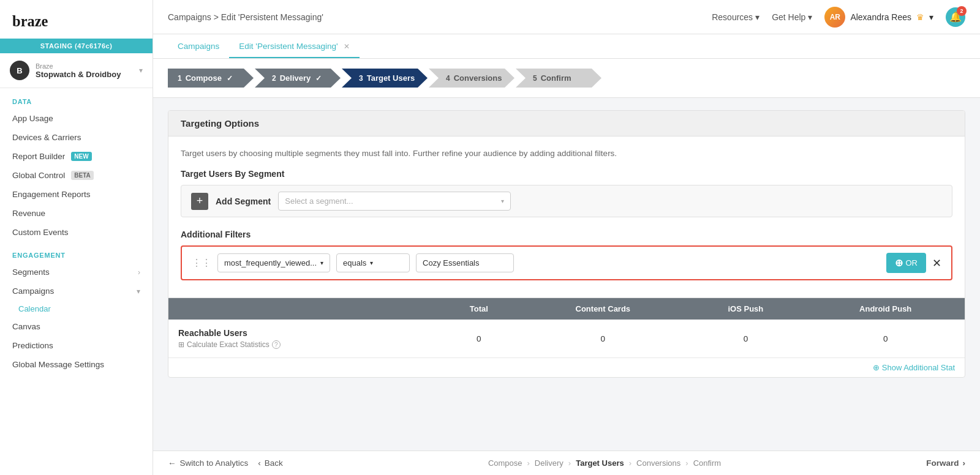 The image size is (980, 475). Describe the element at coordinates (879, 17) in the screenshot. I see `user-menu: AR Alexandra Rees ♛ ▾` at that location.